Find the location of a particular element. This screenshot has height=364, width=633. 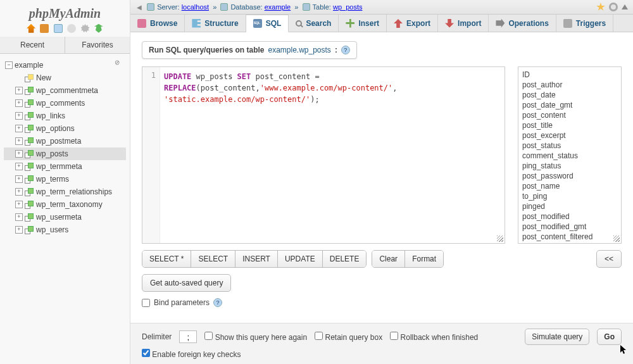

rollback-checkbox is located at coordinates (394, 336).